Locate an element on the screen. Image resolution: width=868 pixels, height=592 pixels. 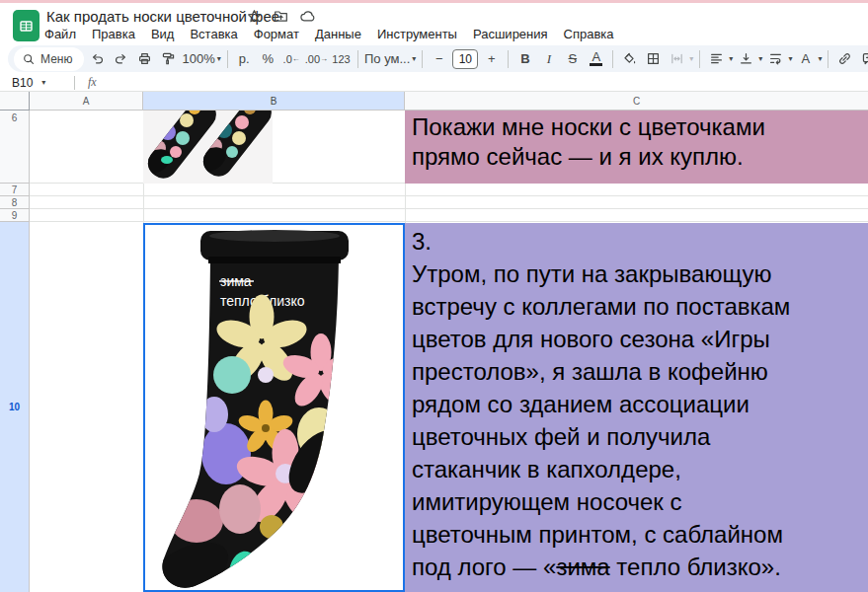
decrease-decimal-button: .0← is located at coordinates (292, 59).